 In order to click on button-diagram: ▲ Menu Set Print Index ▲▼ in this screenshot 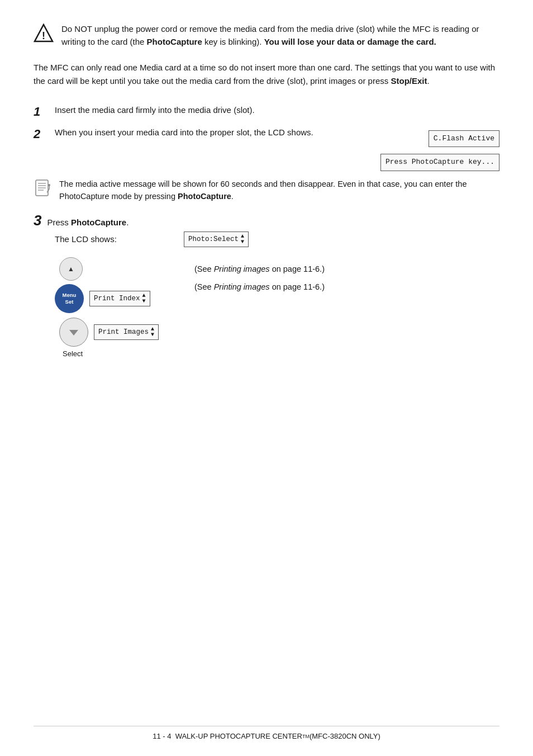, I will do `click(116, 308)`.